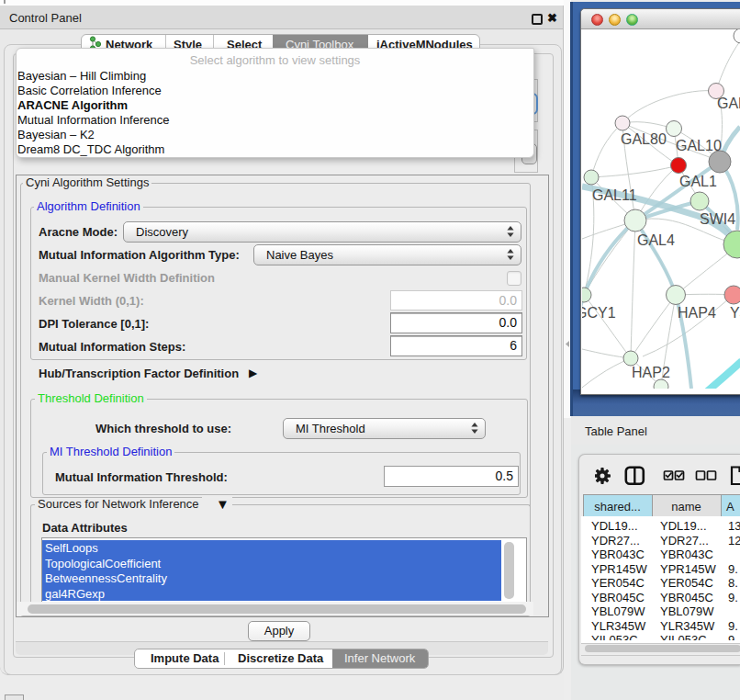 This screenshot has height=700, width=740. Describe the element at coordinates (656, 241) in the screenshot. I see `svg-text: GAL4` at that location.